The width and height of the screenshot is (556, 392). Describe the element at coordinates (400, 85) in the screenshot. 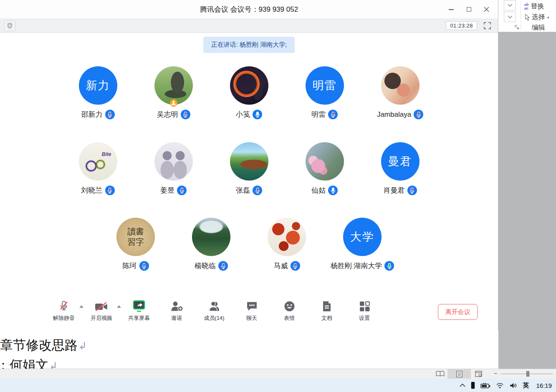

I see `avatar-photo-girl-portrait-warm` at that location.